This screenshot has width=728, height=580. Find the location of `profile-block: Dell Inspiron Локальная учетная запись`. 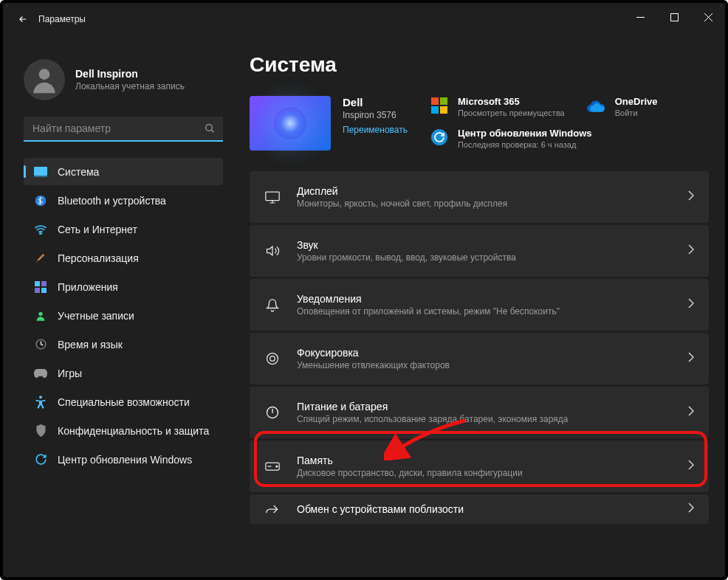

profile-block: Dell Inspiron Локальная учетная запись is located at coordinates (123, 72).